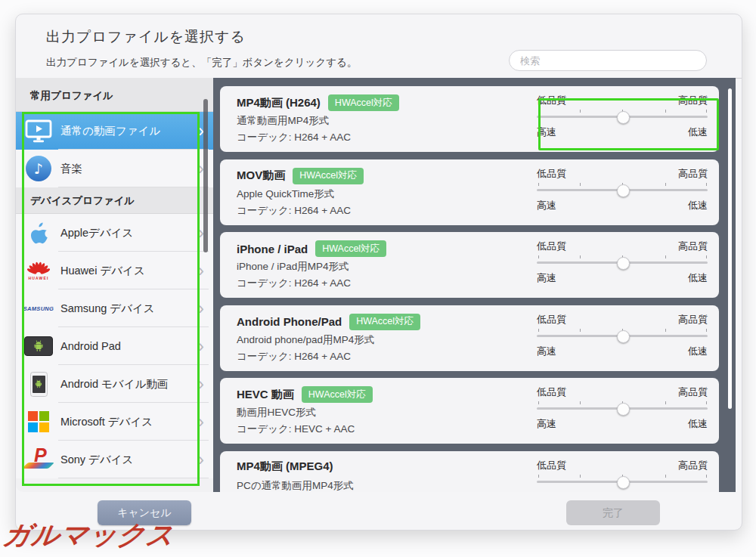  What do you see at coordinates (39, 460) in the screenshot?
I see `playstation-logo-icon: P` at bounding box center [39, 460].